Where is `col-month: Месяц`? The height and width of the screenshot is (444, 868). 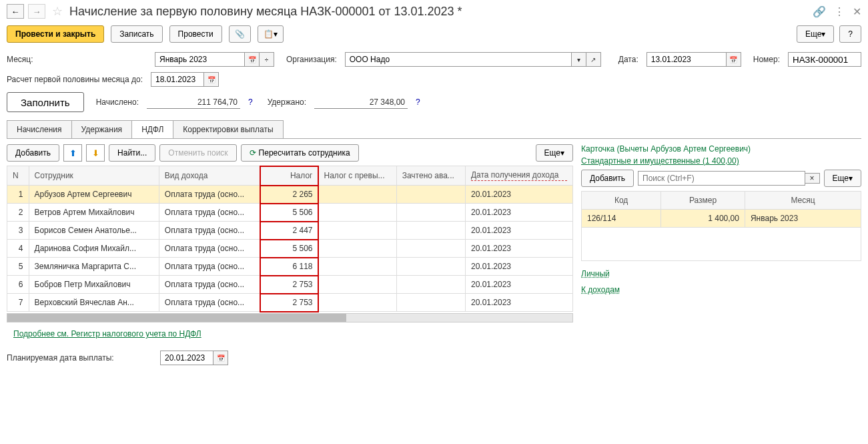
col-month: Месяц is located at coordinates (803, 200).